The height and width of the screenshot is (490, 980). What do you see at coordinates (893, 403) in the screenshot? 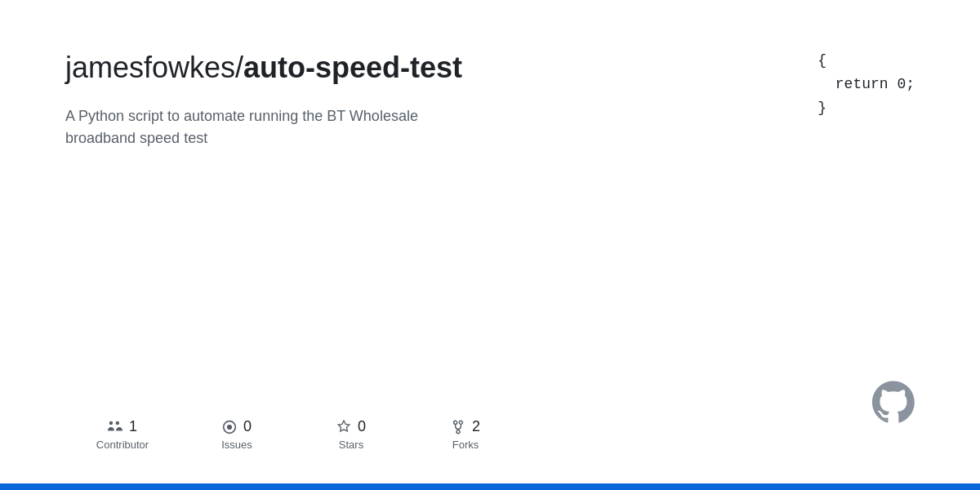
I see `github-logo` at bounding box center [893, 403].